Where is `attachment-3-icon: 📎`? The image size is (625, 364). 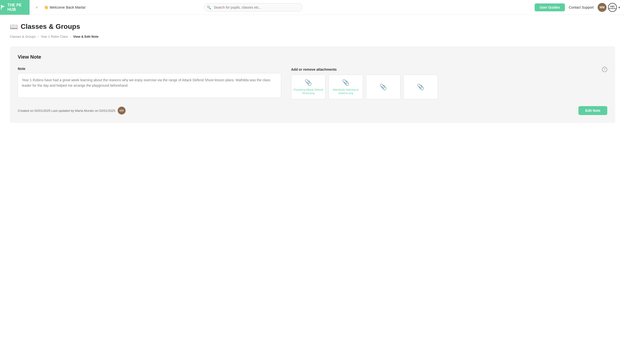
attachment-3-icon: 📎 is located at coordinates (383, 87).